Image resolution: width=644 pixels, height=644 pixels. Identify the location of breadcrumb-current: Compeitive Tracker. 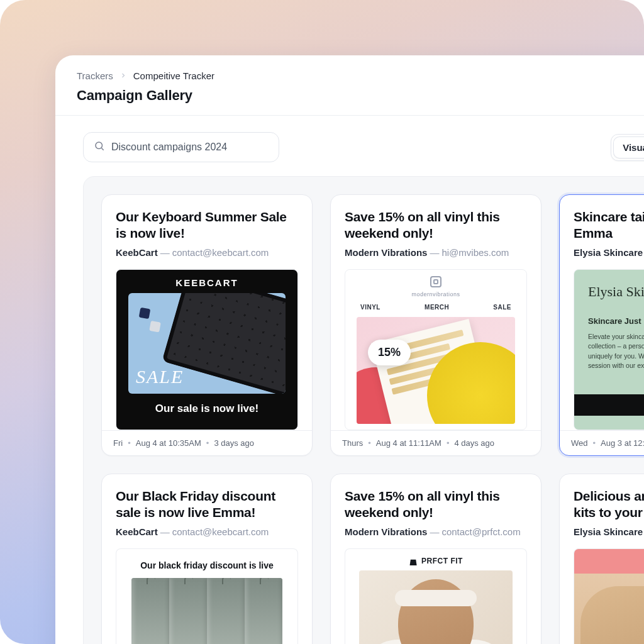
(174, 75).